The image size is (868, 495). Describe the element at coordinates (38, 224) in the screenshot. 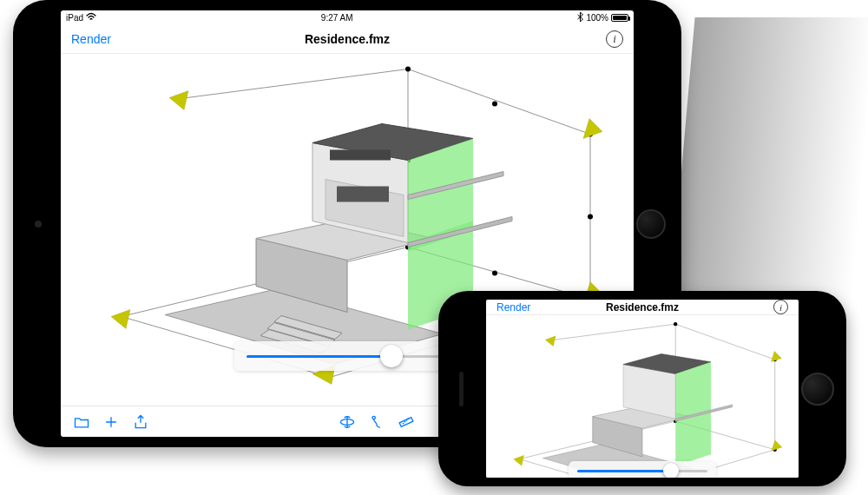

I see `ipad-camera` at that location.